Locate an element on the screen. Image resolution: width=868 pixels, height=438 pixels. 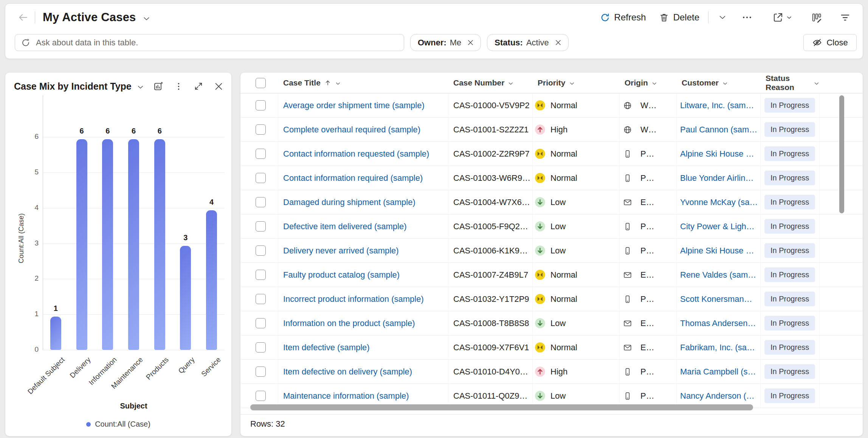
bar-information is located at coordinates (107, 244).